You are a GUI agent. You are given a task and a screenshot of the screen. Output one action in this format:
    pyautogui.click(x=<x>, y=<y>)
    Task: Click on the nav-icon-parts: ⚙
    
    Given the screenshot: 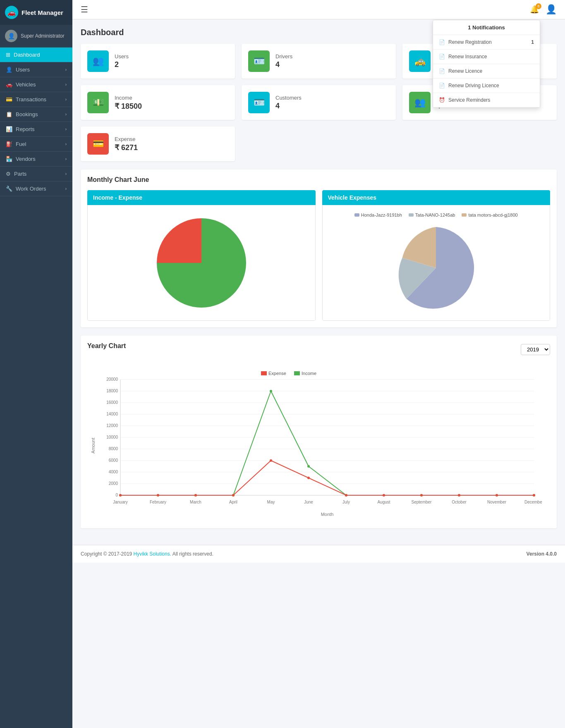 What is the action you would take?
    pyautogui.click(x=8, y=174)
    